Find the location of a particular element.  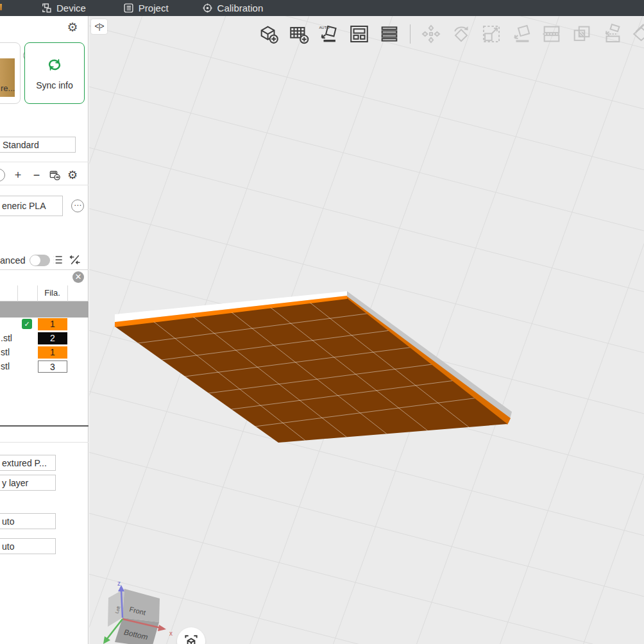

cropped-logo-sliver is located at coordinates (1, 7).